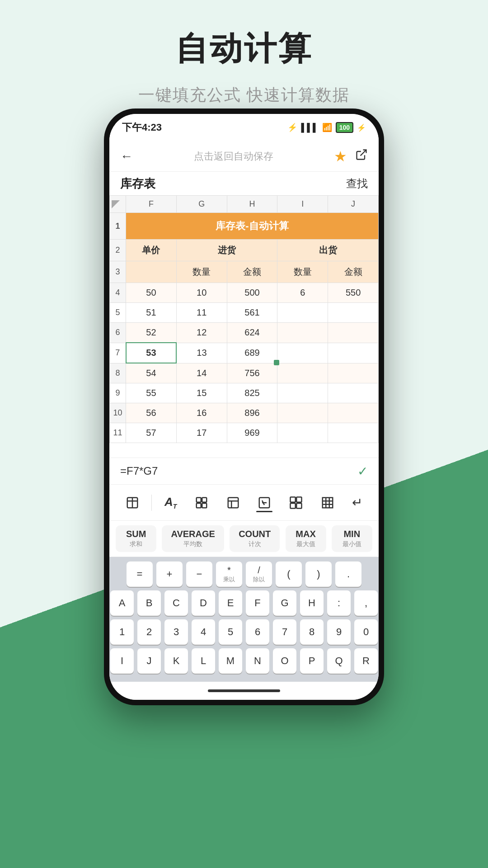 The height and width of the screenshot is (868, 488). Describe the element at coordinates (192, 539) in the screenshot. I see `func-average: AVERAGE 平均数` at that location.